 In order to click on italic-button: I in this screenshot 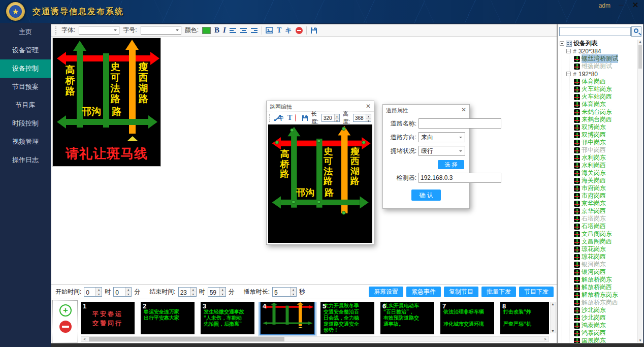, I will do `click(224, 30)`.